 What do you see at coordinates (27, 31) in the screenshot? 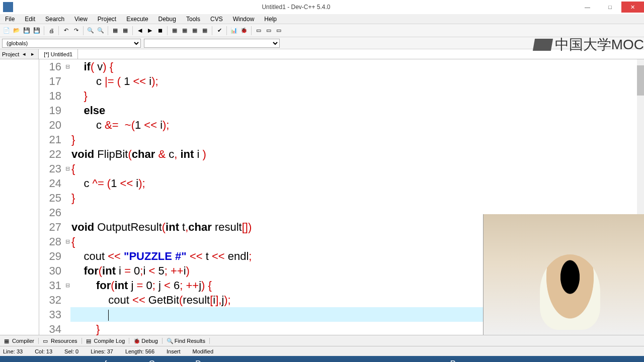
I see `save-icon: 💾` at bounding box center [27, 31].